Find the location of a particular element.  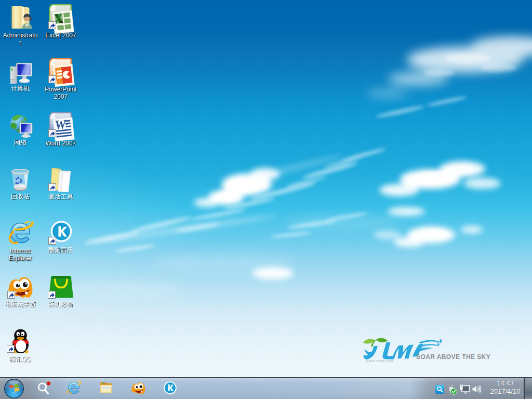

svg-text: SOAR ABOVE THE SKY is located at coordinates (453, 357).